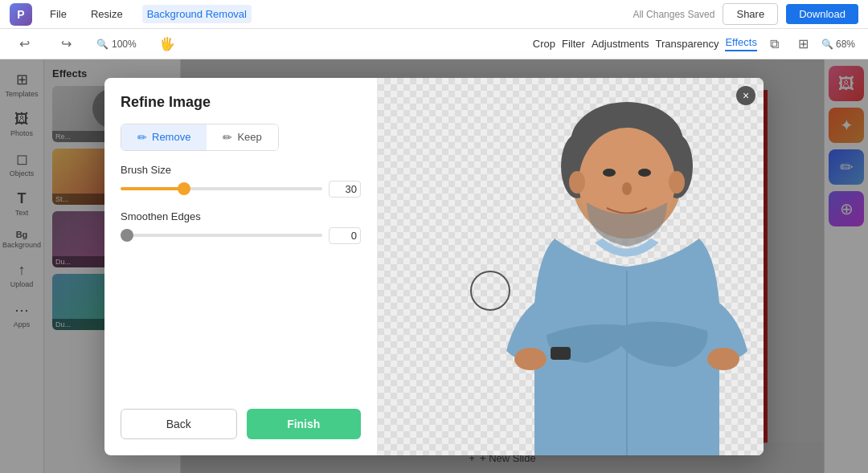 This screenshot has height=473, width=868. I want to click on tab-filter: Filter, so click(574, 43).